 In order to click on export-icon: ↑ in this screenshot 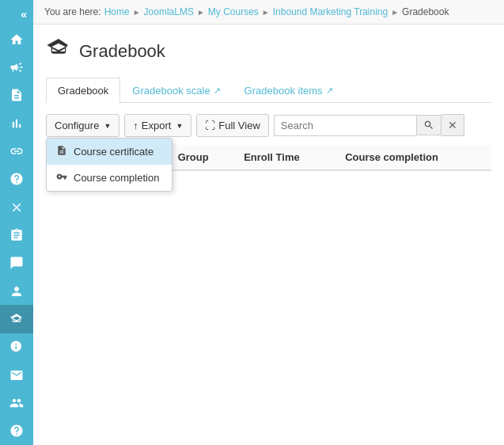, I will do `click(136, 125)`.